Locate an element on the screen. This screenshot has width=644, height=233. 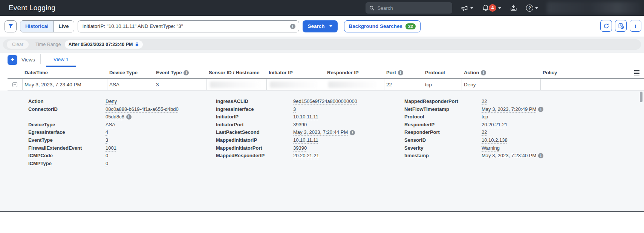
detail-value-text: 1001 is located at coordinates (111, 148).